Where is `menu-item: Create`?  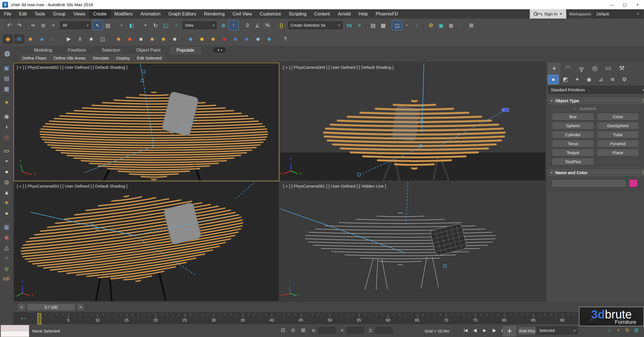 menu-item: Create is located at coordinates (100, 14).